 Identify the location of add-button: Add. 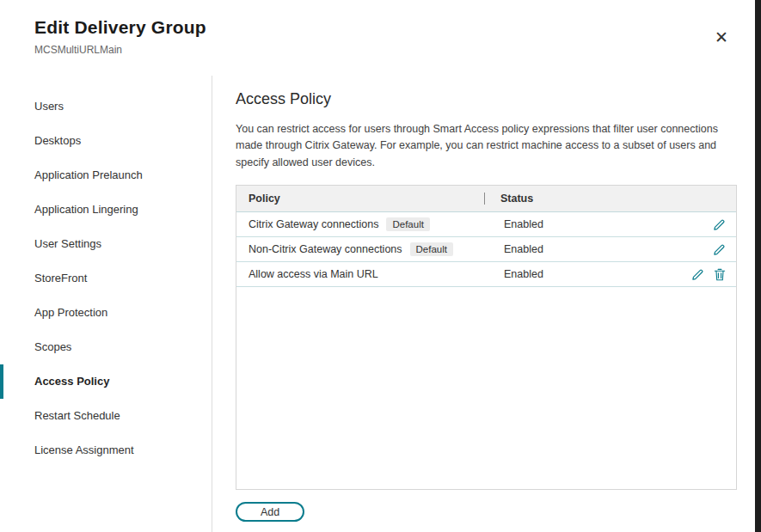
(270, 512).